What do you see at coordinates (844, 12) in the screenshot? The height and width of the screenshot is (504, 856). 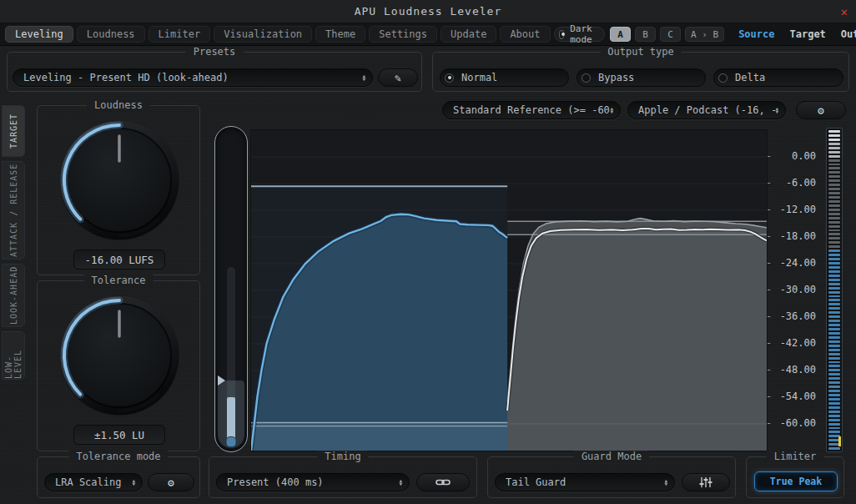 I see `close-icon: ✕` at bounding box center [844, 12].